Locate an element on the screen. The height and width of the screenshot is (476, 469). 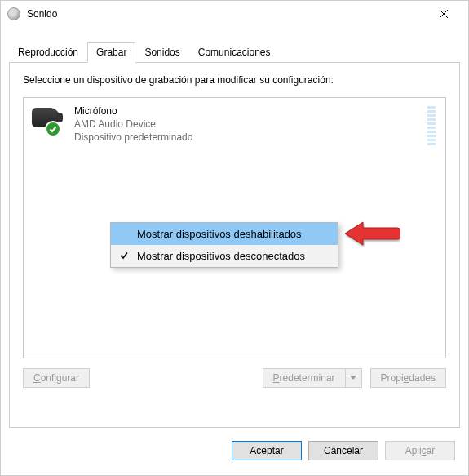
default-check-icon is located at coordinates (53, 129).